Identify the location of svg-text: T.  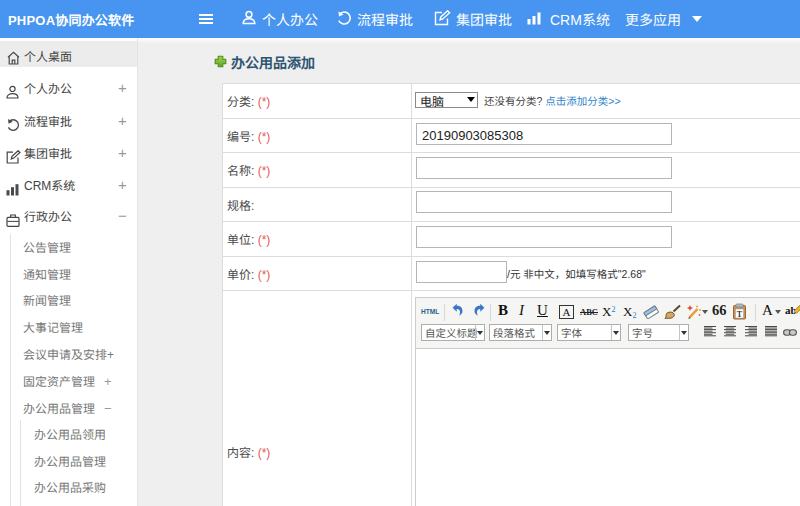
(740, 314).